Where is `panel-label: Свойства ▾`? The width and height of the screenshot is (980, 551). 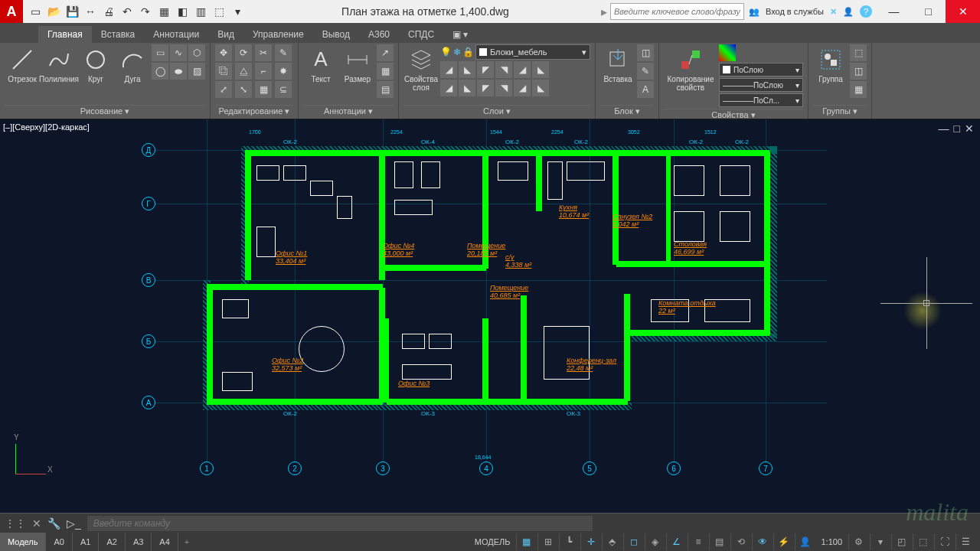 panel-label: Свойства ▾ is located at coordinates (733, 115).